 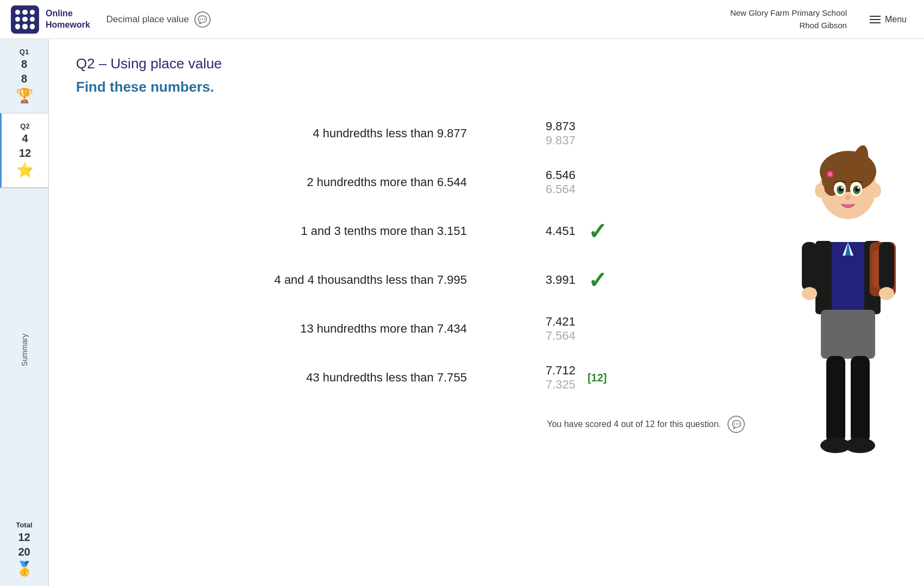 I want to click on sidebar-q2: Q2 4 12 ⭐, so click(x=24, y=151).